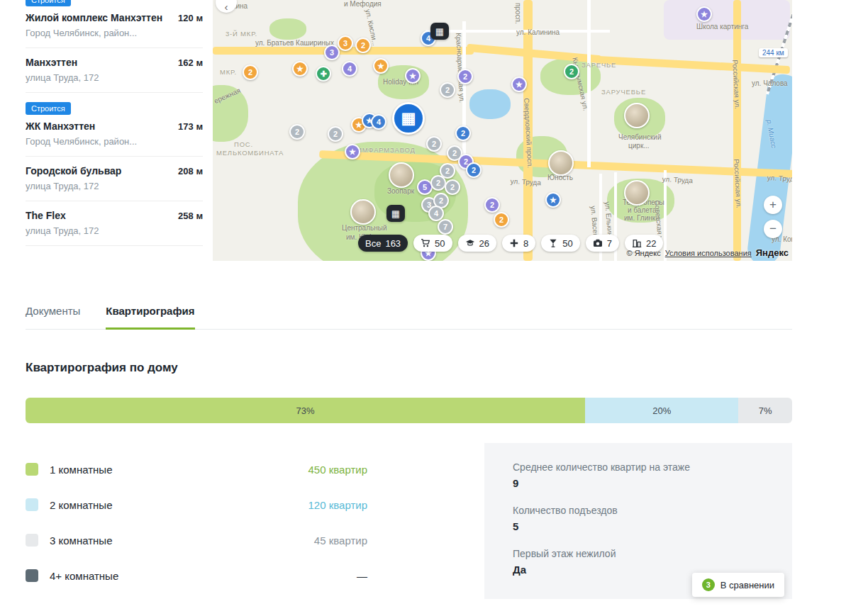  Describe the element at coordinates (445, 227) in the screenshot. I see `map-marker: 7` at that location.